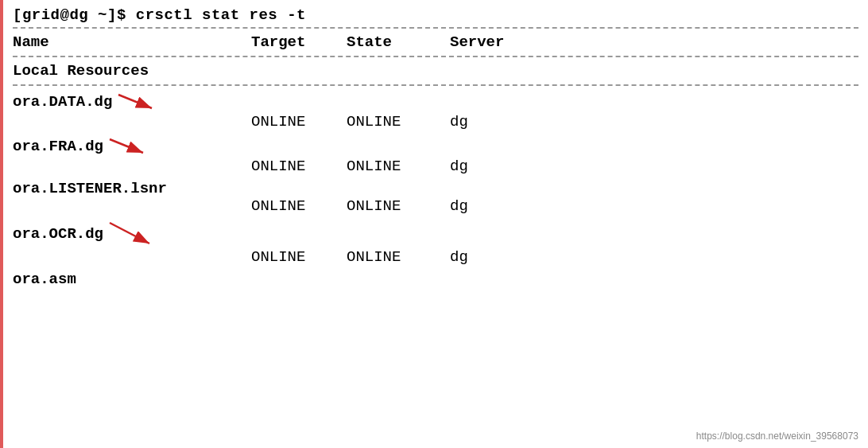  Describe the element at coordinates (299, 42) in the screenshot. I see `header-target: Target` at that location.